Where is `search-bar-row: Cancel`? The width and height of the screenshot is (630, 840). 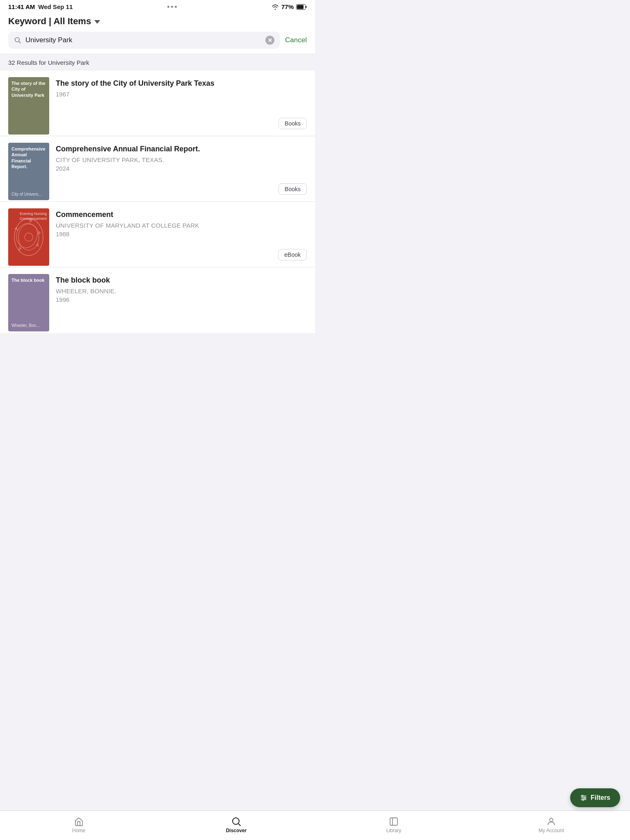 search-bar-row: Cancel is located at coordinates (158, 40).